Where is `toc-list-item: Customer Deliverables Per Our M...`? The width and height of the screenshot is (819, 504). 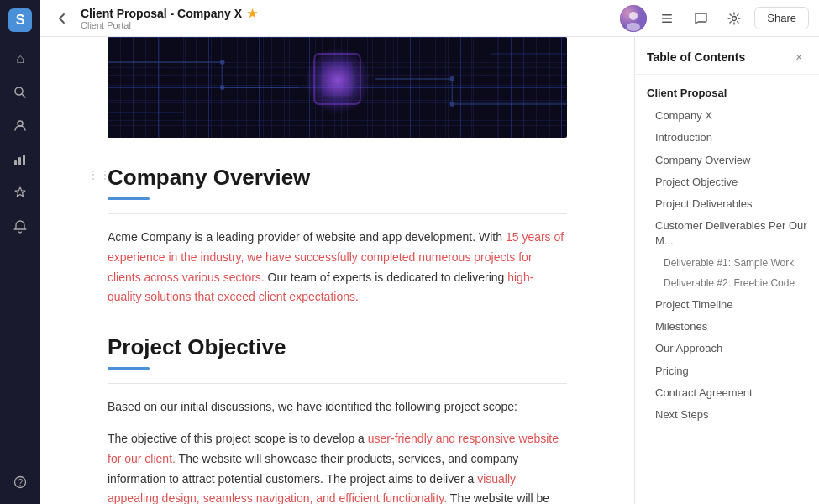 toc-list-item: Customer Deliverables Per Our M... is located at coordinates (727, 234).